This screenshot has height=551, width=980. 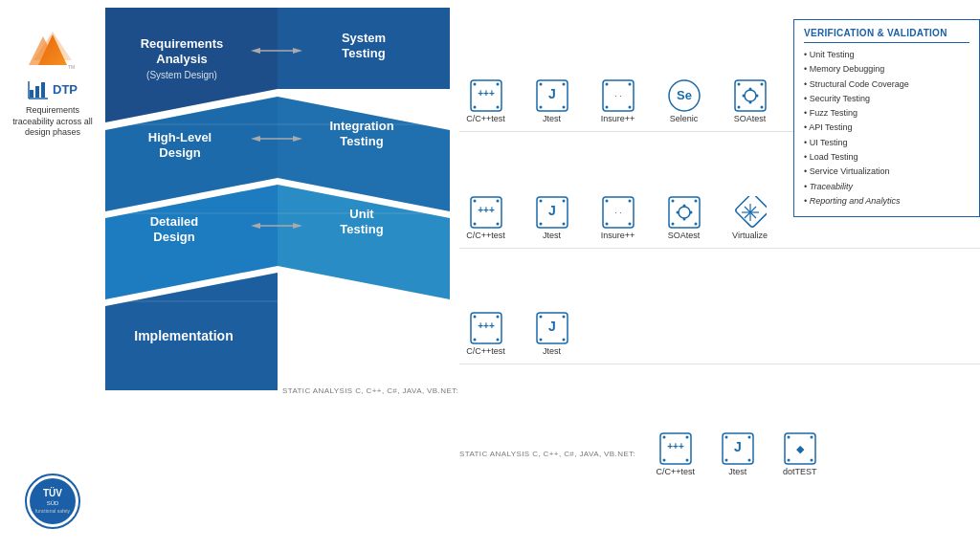 I want to click on tool-jtest-system: J Jtest, so click(x=551, y=101).